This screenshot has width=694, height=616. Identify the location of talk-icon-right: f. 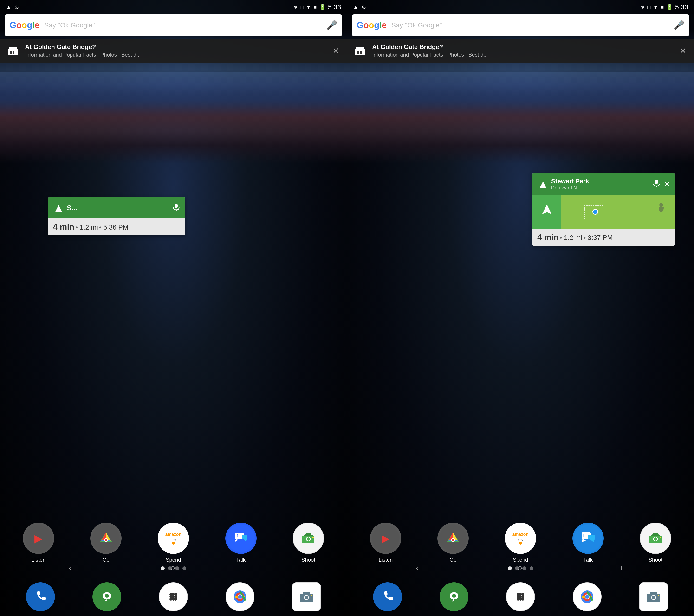
(588, 538).